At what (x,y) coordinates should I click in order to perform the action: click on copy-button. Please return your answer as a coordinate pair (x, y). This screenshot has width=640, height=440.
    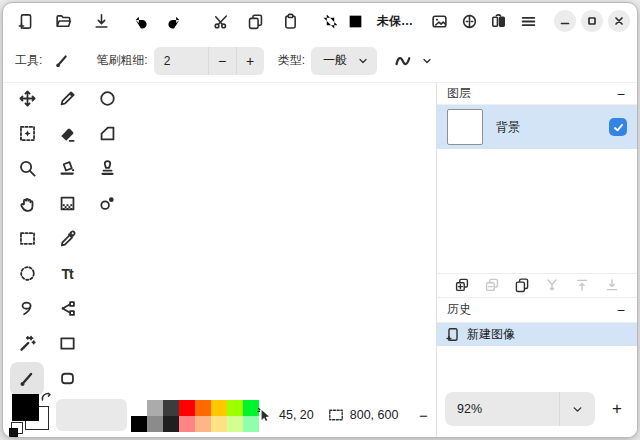
    Looking at the image, I should click on (255, 21).